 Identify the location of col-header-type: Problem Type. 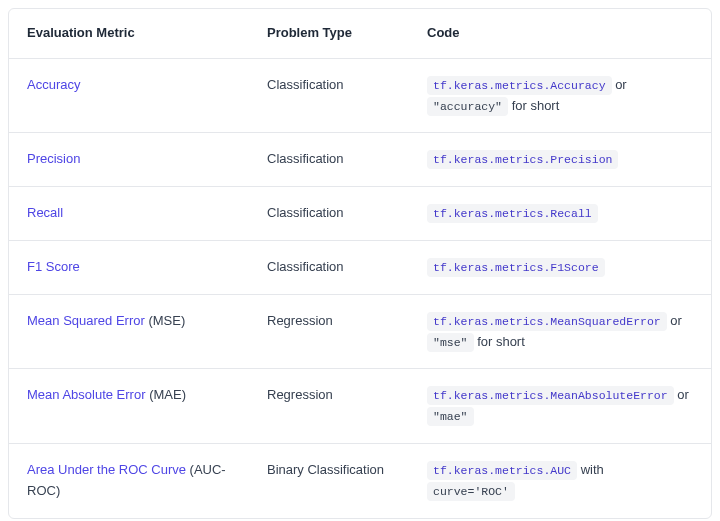
(329, 34).